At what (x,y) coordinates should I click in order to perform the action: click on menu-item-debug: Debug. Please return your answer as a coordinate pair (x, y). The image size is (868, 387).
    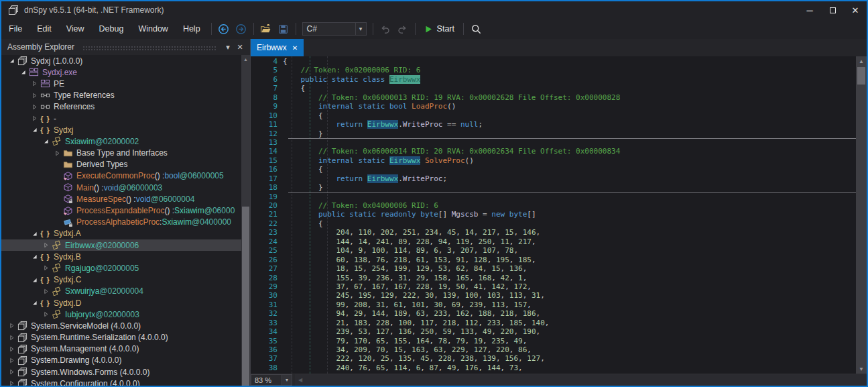
    Looking at the image, I should click on (111, 29).